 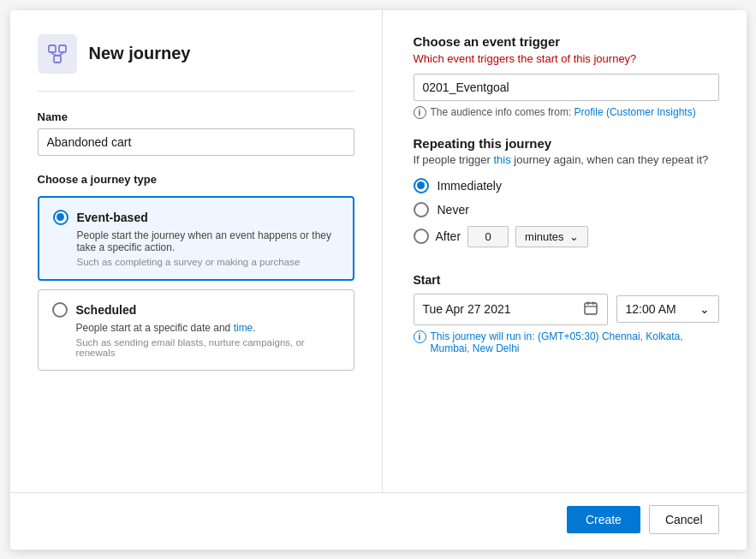 I want to click on after-label: After, so click(x=449, y=236).